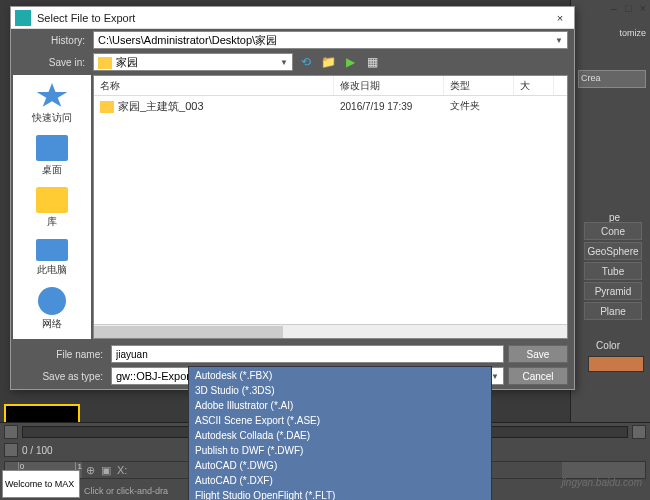 Image resolution: width=650 pixels, height=500 pixels. I want to click on dd-ase: ASCII Scene Export (*.ASE), so click(340, 420).